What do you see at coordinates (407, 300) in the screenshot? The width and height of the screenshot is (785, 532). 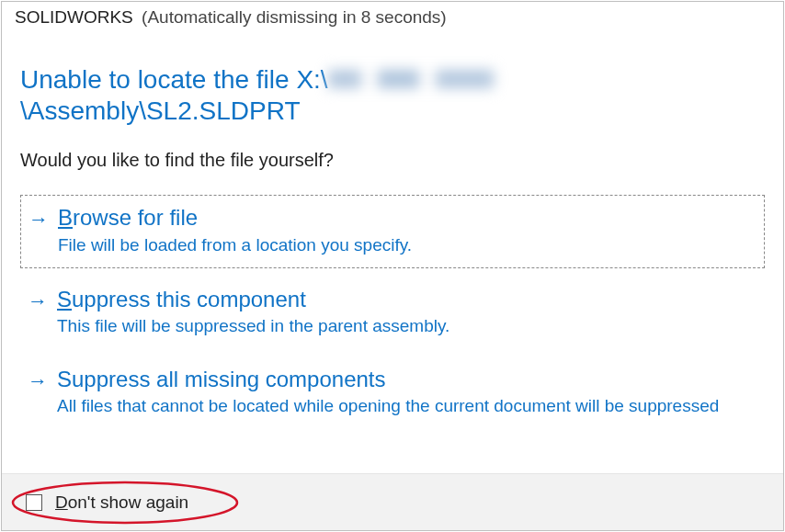 I see `option-title: Suppress this component` at bounding box center [407, 300].